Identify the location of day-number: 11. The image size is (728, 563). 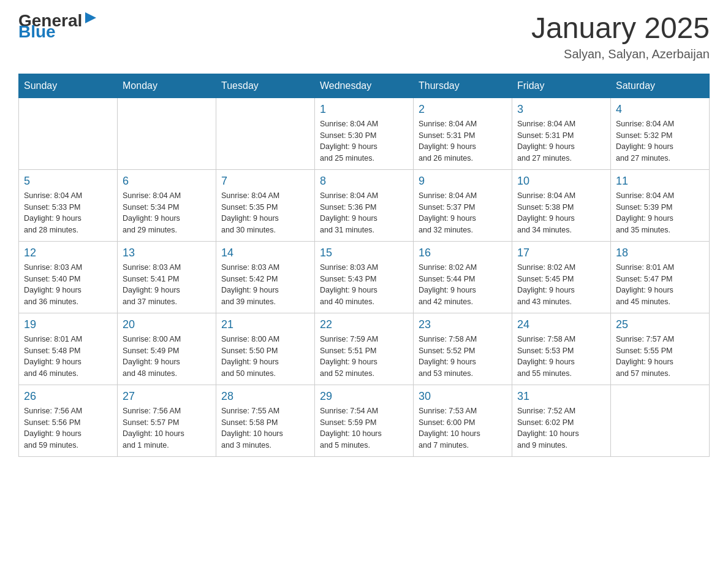
(660, 182).